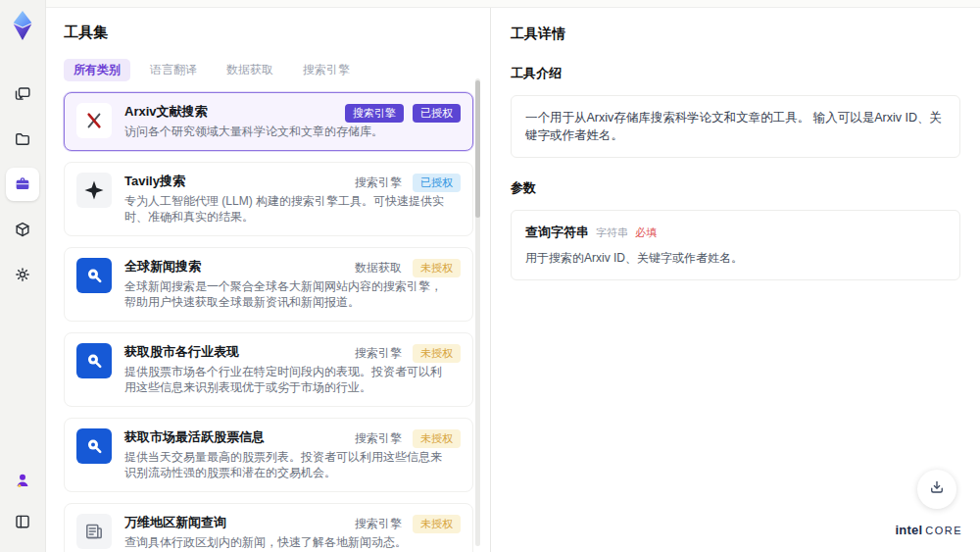  What do you see at coordinates (23, 94) in the screenshot?
I see `chat-icon` at bounding box center [23, 94].